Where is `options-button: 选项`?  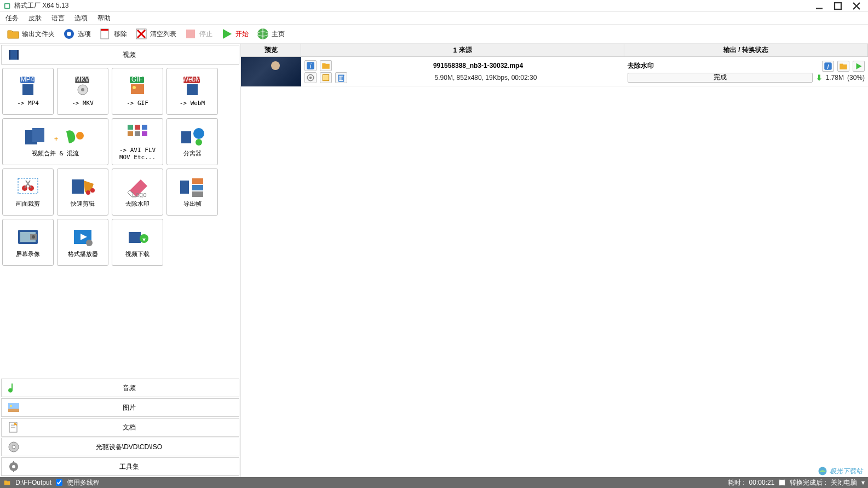
options-button: 选项 is located at coordinates (77, 34).